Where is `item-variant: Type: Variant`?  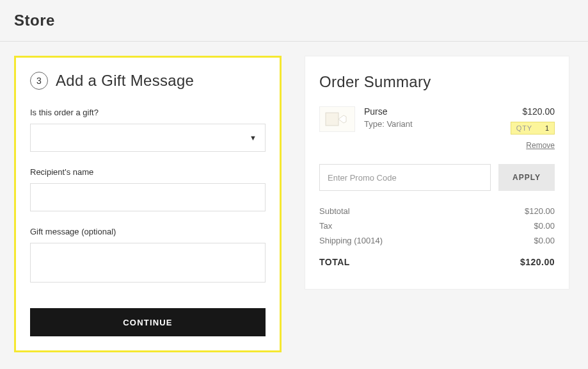
item-variant: Type: Variant is located at coordinates (433, 124).